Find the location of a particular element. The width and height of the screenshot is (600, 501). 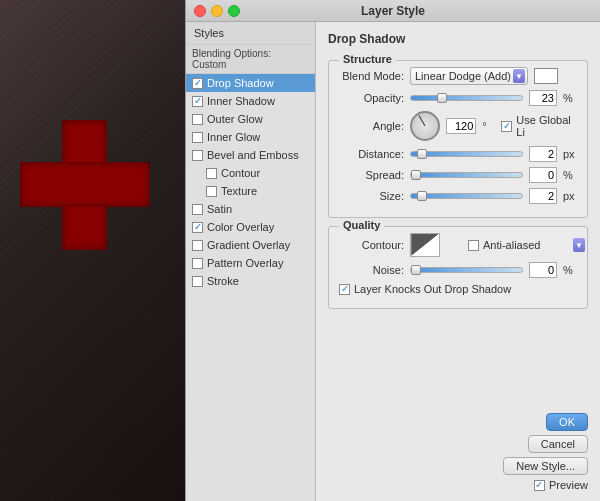

texture-checkbox is located at coordinates (212, 192).